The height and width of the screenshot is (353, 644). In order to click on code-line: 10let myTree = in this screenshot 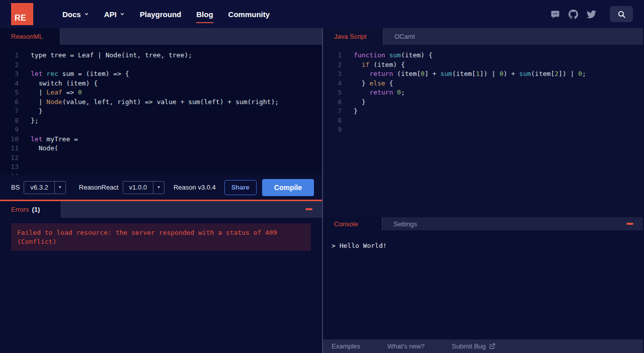, I will do `click(161, 140)`.